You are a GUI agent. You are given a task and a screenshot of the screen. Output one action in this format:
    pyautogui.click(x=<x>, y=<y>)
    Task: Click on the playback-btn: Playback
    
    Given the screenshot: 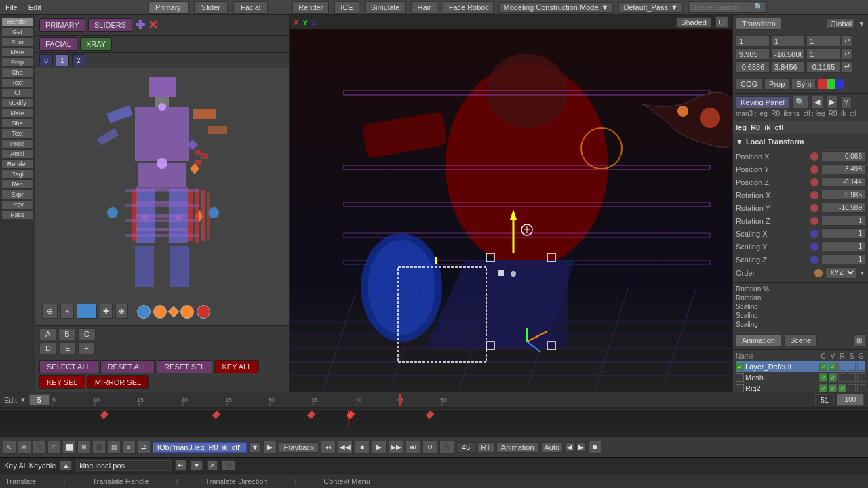 What is the action you would take?
    pyautogui.click(x=298, y=447)
    